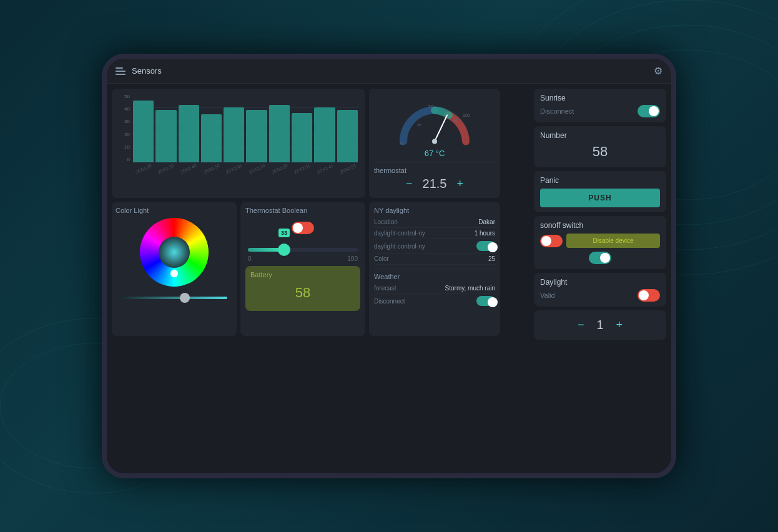  Describe the element at coordinates (125, 160) in the screenshot. I see `y-label-0: 0` at that location.